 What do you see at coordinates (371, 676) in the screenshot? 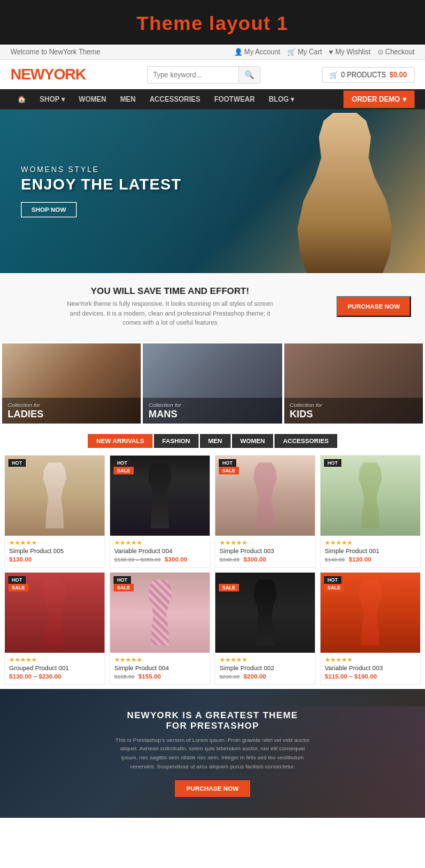
I see `product-price: $115.00 – $190.00` at bounding box center [371, 676].